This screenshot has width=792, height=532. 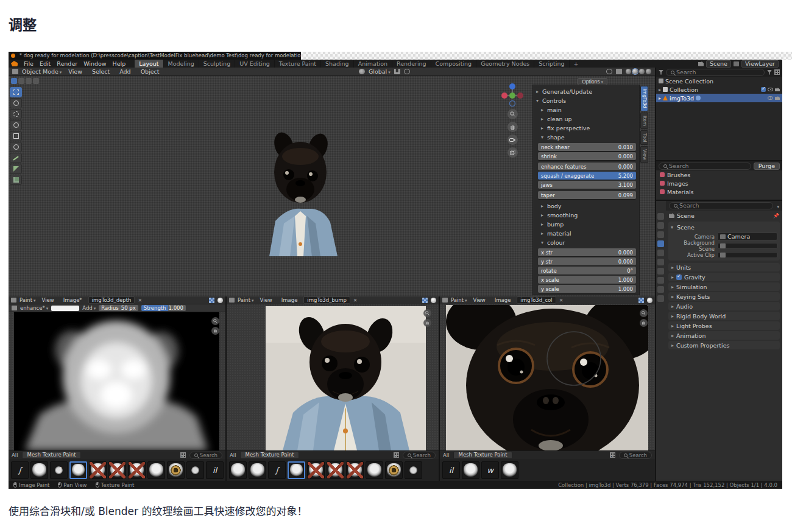 I want to click on outliner-search: Search, so click(x=715, y=72).